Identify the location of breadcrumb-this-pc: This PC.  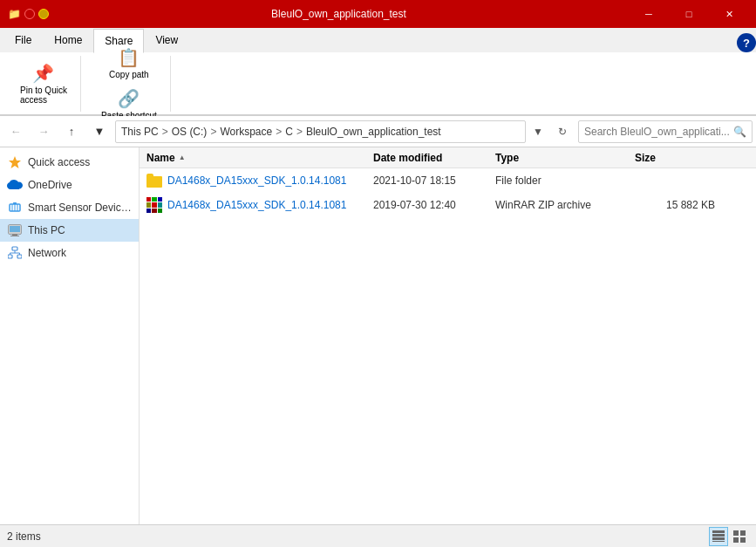
(140, 132).